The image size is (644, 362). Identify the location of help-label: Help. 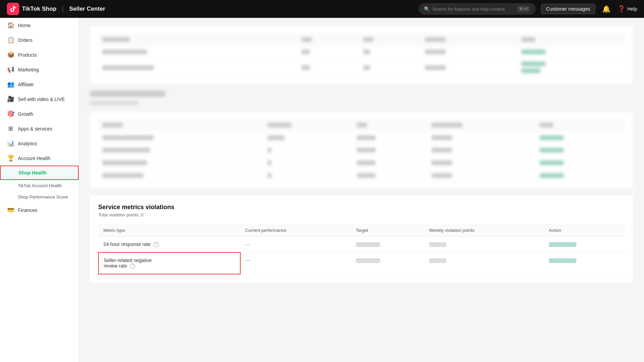
(632, 9).